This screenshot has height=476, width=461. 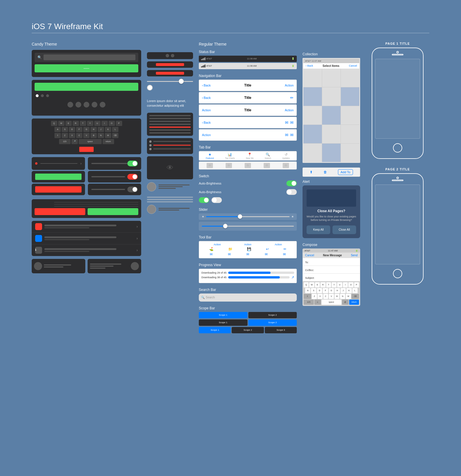 What do you see at coordinates (286, 156) in the screenshot?
I see `tab-updates: ↺ Updates` at bounding box center [286, 156].